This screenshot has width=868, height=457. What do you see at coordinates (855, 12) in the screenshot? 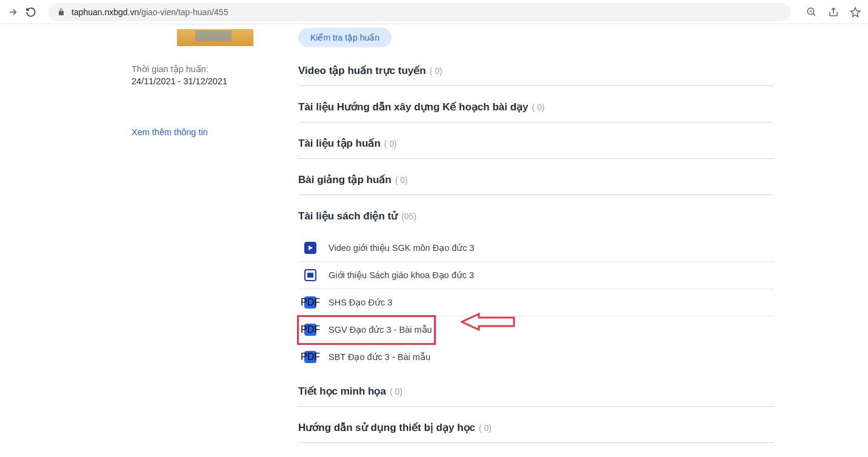
I see `star-icon` at bounding box center [855, 12].